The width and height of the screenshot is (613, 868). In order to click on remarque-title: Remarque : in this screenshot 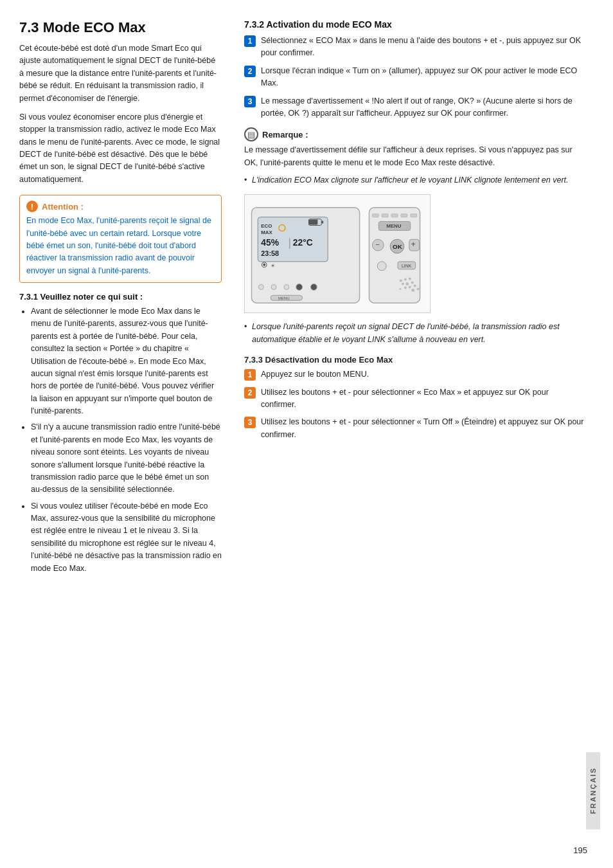, I will do `click(285, 135)`.